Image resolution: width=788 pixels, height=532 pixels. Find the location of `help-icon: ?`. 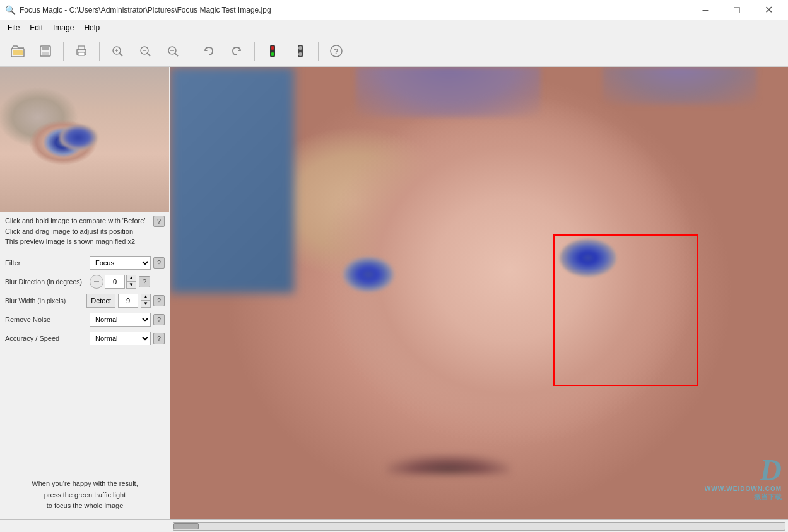

help-icon: ? is located at coordinates (336, 51).